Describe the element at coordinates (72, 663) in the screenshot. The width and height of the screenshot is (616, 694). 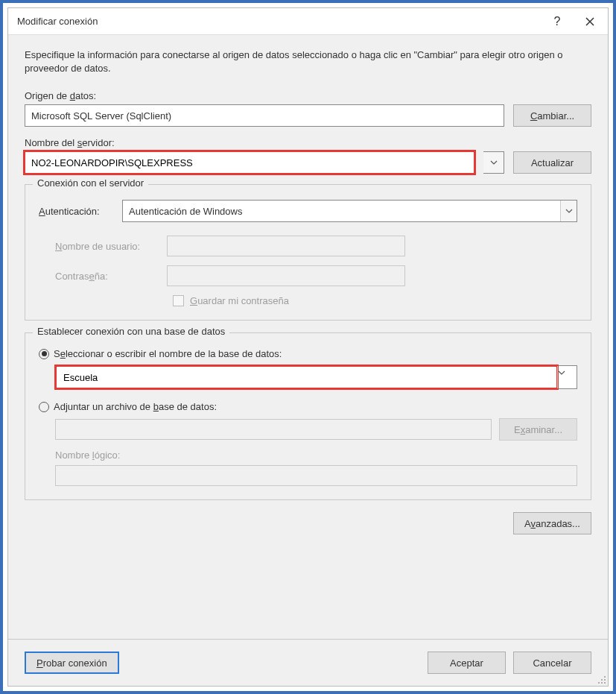
I see `test-connection-button: Probar conexión` at that location.